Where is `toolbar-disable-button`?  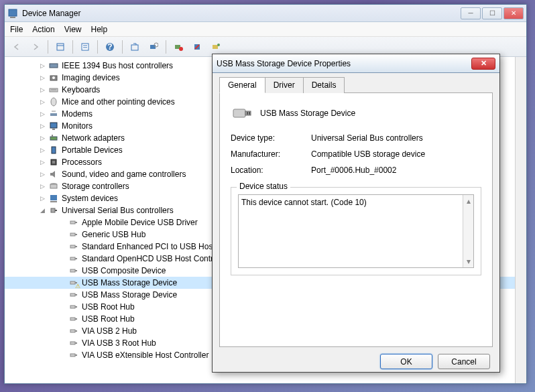
toolbar-disable-button is located at coordinates (197, 47).